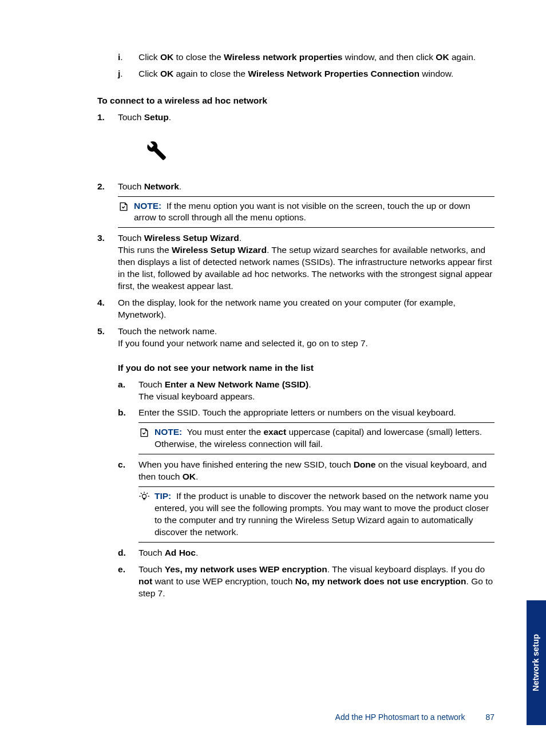  What do you see at coordinates (296, 262) in the screenshot?
I see `step-3: 3. Touch Wireless Setup Wizard. This run…` at bounding box center [296, 262].